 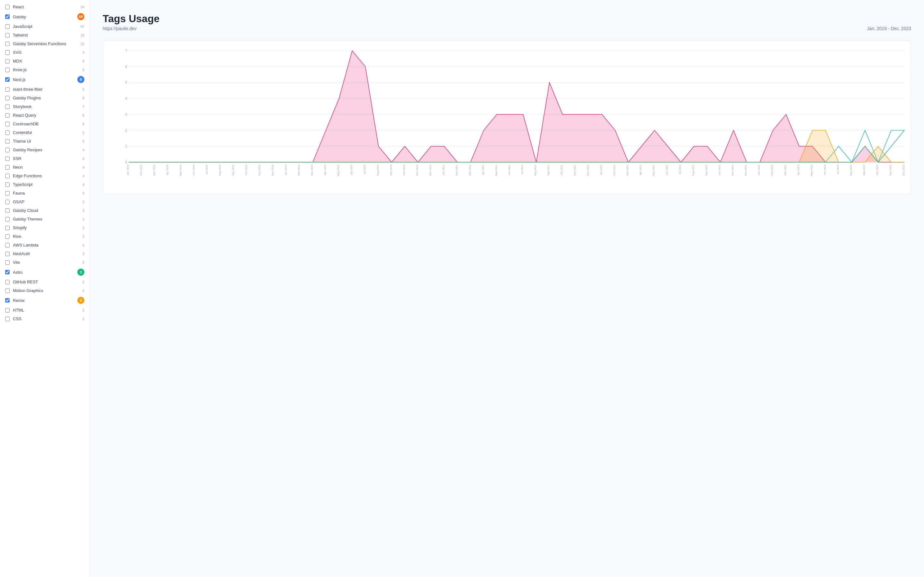 I want to click on sidebar-item: Gatsby Themes3, so click(x=45, y=219).